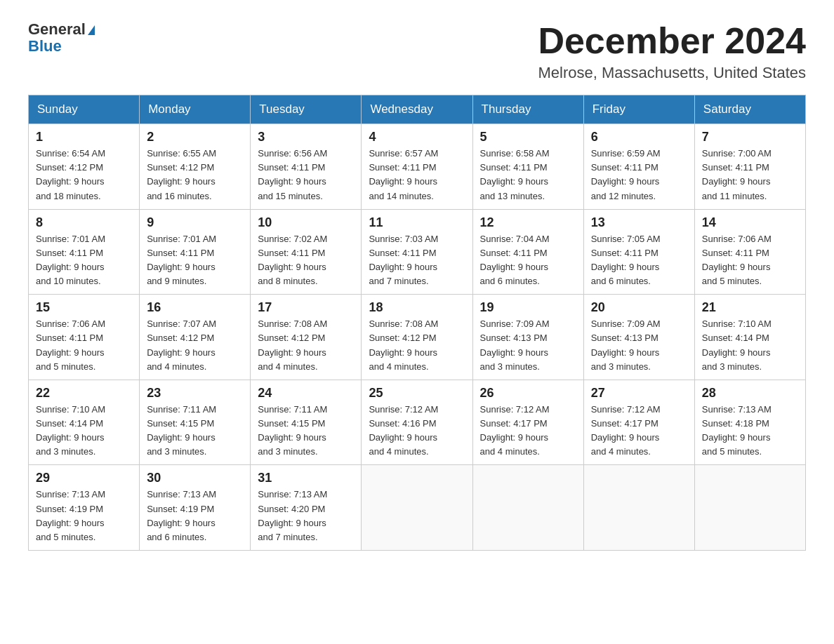 This screenshot has height=644, width=834. Describe the element at coordinates (417, 337) in the screenshot. I see `table-row: 18Sunrise: 7:08 AMSunset: 4:12 PMDayligh…` at that location.